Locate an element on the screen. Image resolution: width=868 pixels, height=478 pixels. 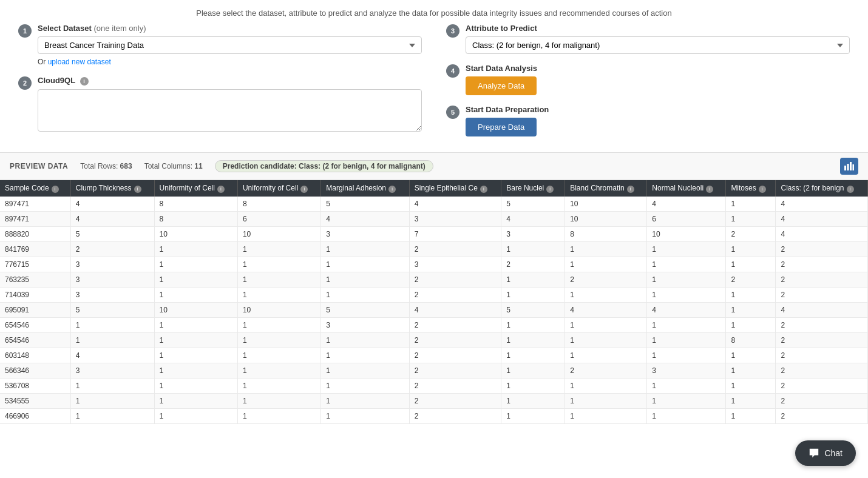
dataset-select: Breast Cancer Training Data is located at coordinates (229, 45).